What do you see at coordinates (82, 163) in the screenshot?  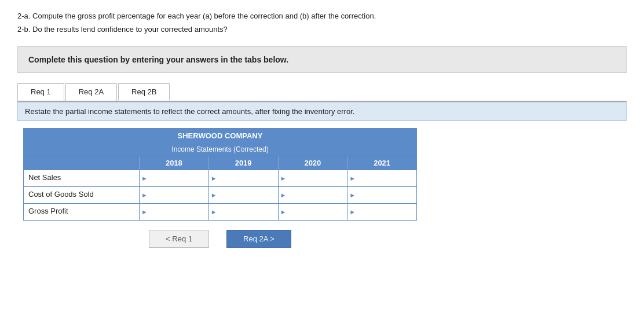 I see `col-label-empty` at bounding box center [82, 163].